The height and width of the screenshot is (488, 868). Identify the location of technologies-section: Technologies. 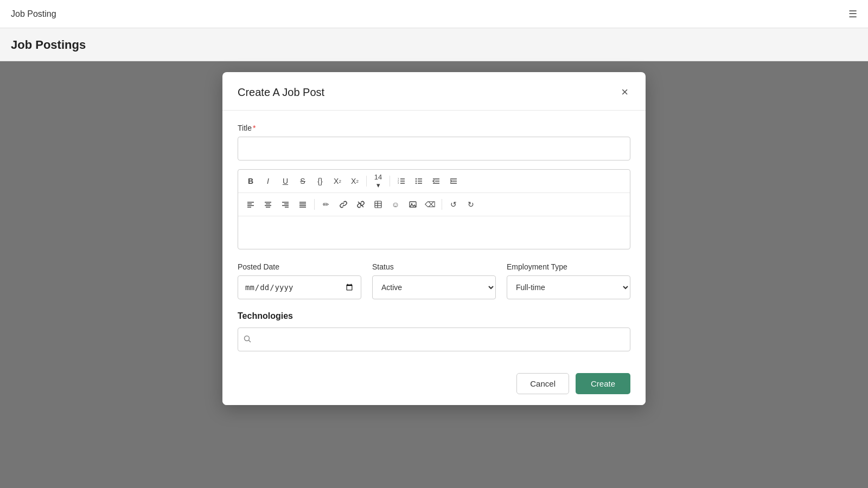
(434, 331).